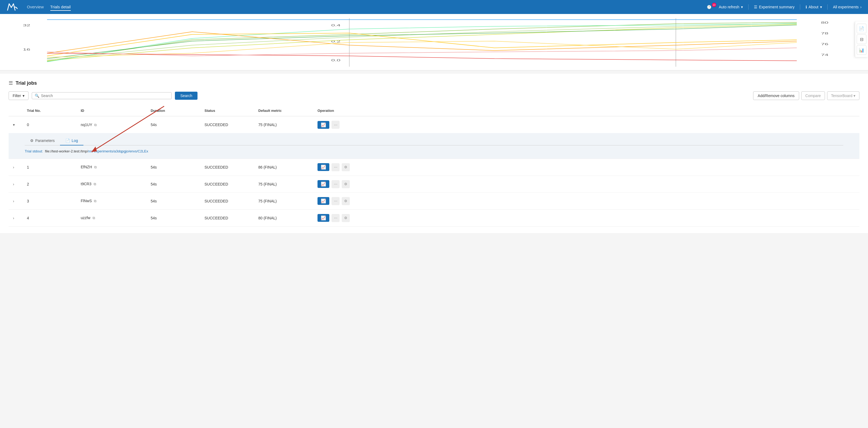  Describe the element at coordinates (742, 7) in the screenshot. I see `chevron-down-icon: ▾` at that location.